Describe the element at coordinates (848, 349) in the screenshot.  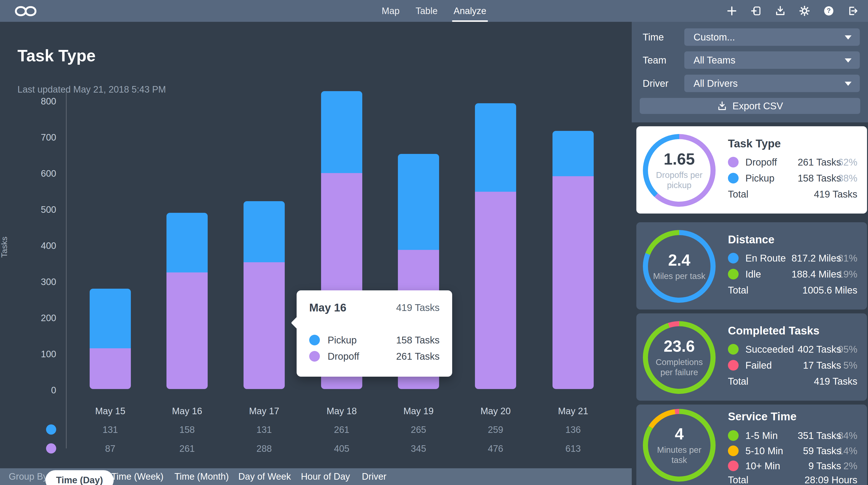
I see `row-percent: 95%` at that location.